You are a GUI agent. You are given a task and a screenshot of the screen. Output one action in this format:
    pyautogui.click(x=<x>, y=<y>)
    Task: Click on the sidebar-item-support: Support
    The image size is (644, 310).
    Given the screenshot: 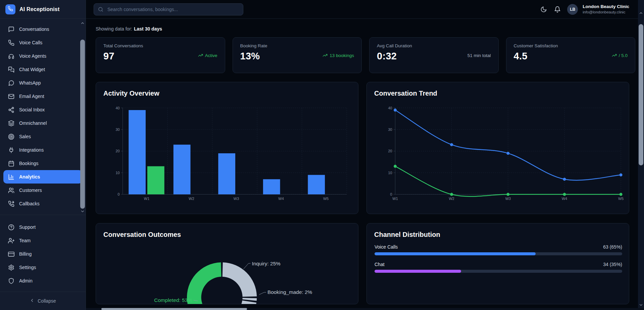 What is the action you would take?
    pyautogui.click(x=43, y=227)
    